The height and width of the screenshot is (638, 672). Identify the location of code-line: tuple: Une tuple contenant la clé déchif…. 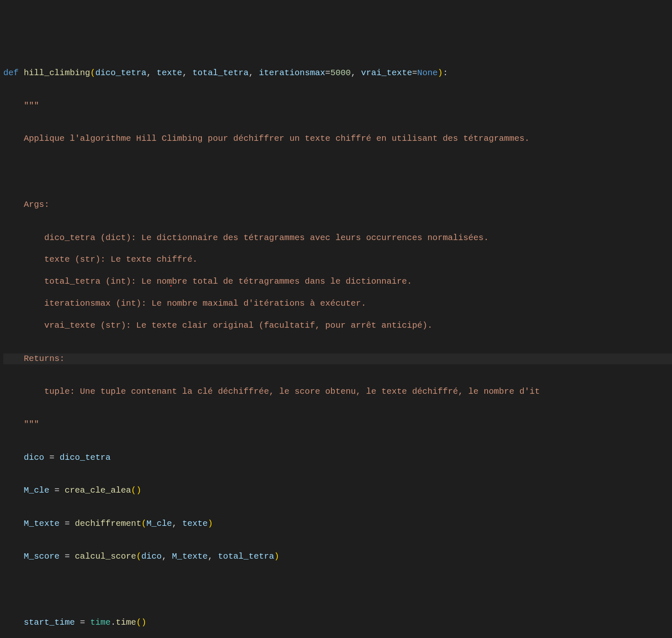
(338, 392).